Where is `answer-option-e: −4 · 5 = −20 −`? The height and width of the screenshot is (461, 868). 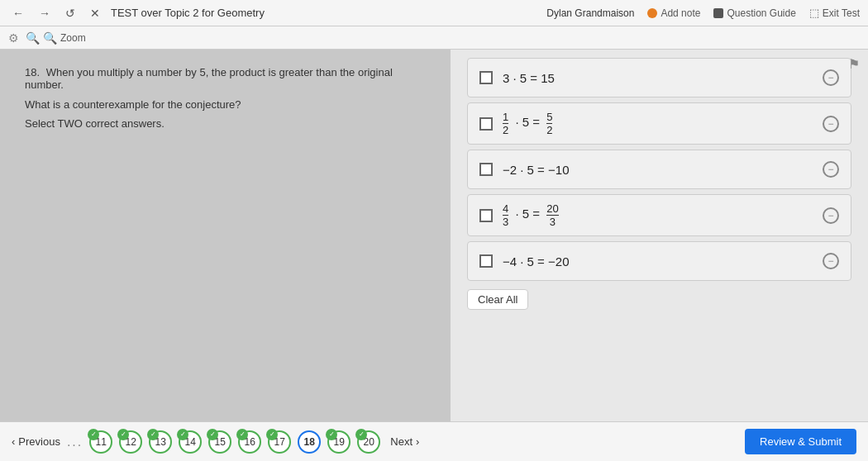
answer-option-e: −4 · 5 = −20 − is located at coordinates (660, 261).